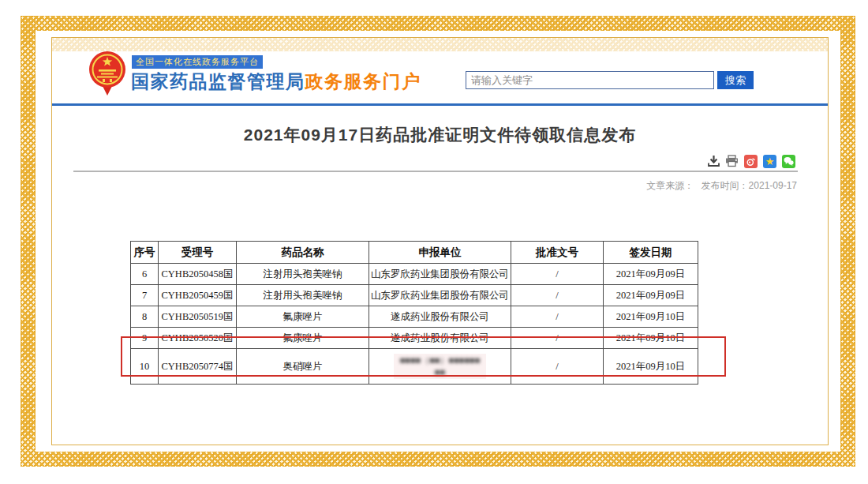 The height and width of the screenshot is (484, 868). Describe the element at coordinates (363, 81) in the screenshot. I see `portal-name: 政务服务门户` at that location.